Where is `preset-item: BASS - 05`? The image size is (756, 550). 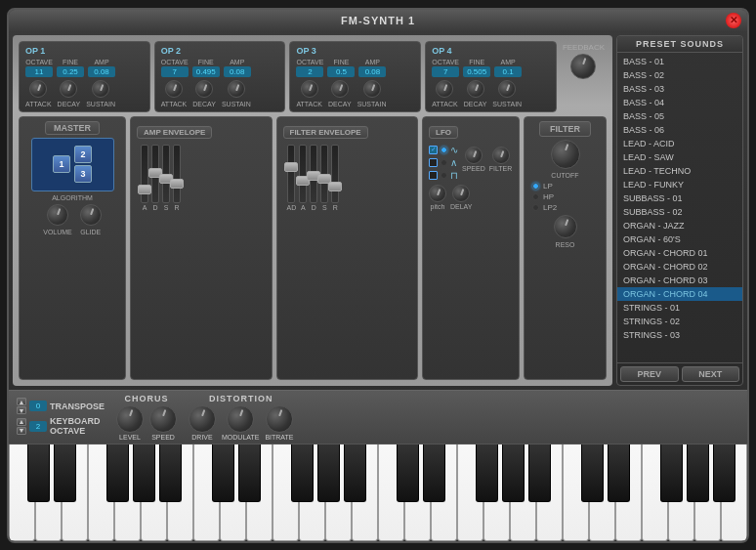
preset-item: BASS - 05 is located at coordinates (680, 116).